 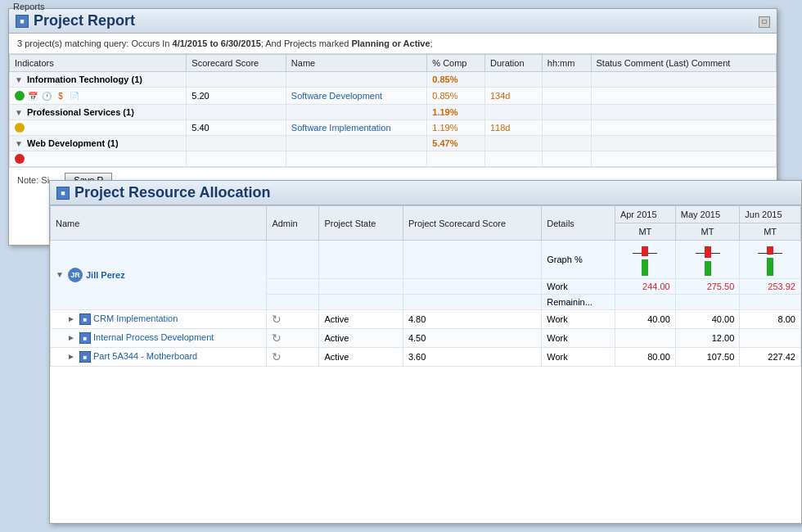 I want to click on crm-apr: 40.00, so click(x=645, y=319).